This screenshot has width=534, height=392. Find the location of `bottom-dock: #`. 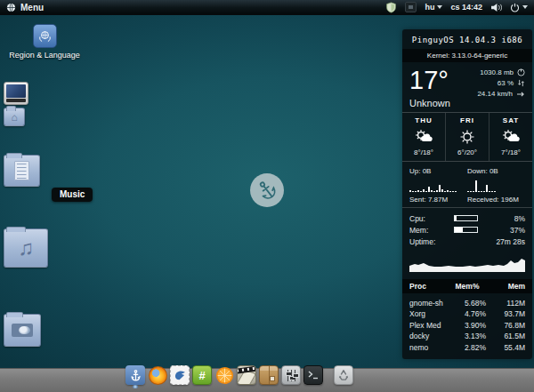

bottom-dock: # is located at coordinates (239, 375).